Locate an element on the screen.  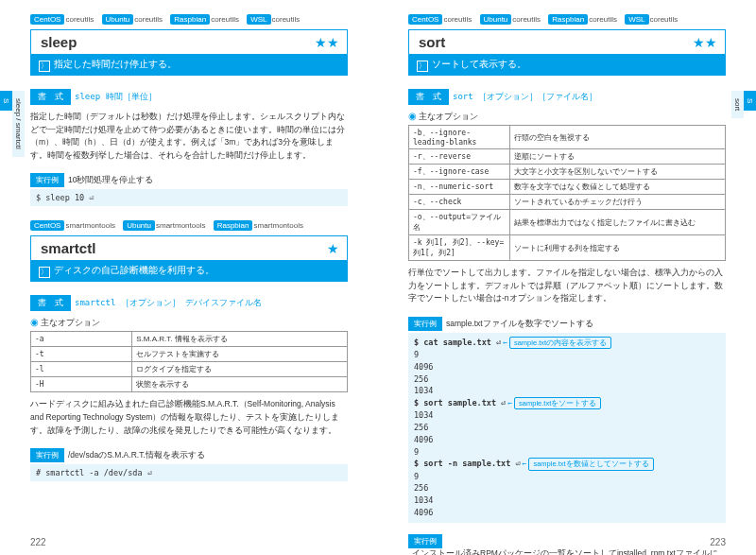
table-row: -c、--checkソートされているかチェックだけ行う is located at coordinates (567, 202).